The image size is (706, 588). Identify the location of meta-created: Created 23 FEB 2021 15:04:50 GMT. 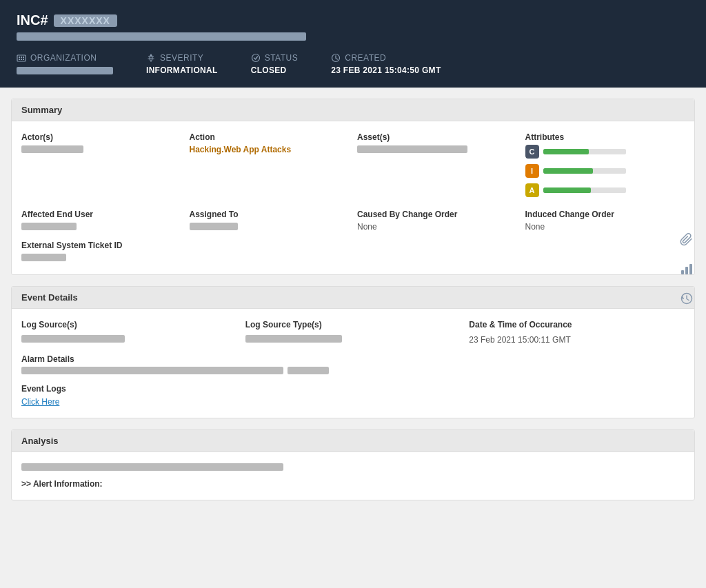
(386, 64).